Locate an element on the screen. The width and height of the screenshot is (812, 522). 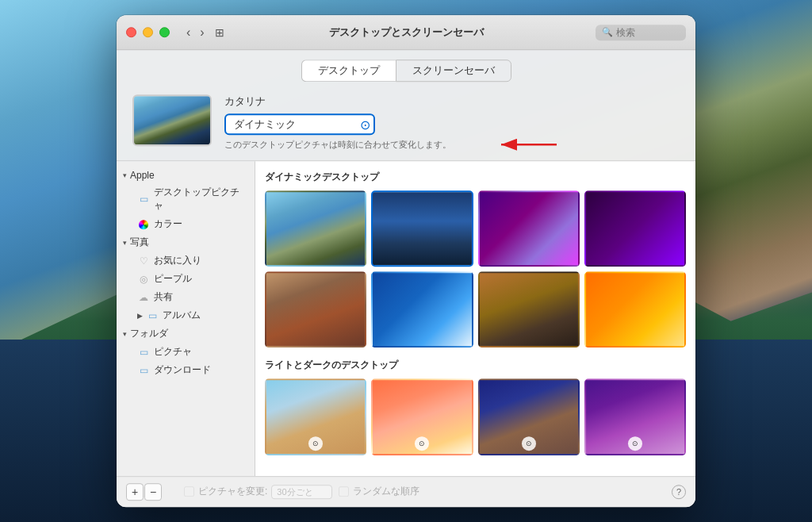
random-order-label: ランダムな順序 is located at coordinates (386, 492).